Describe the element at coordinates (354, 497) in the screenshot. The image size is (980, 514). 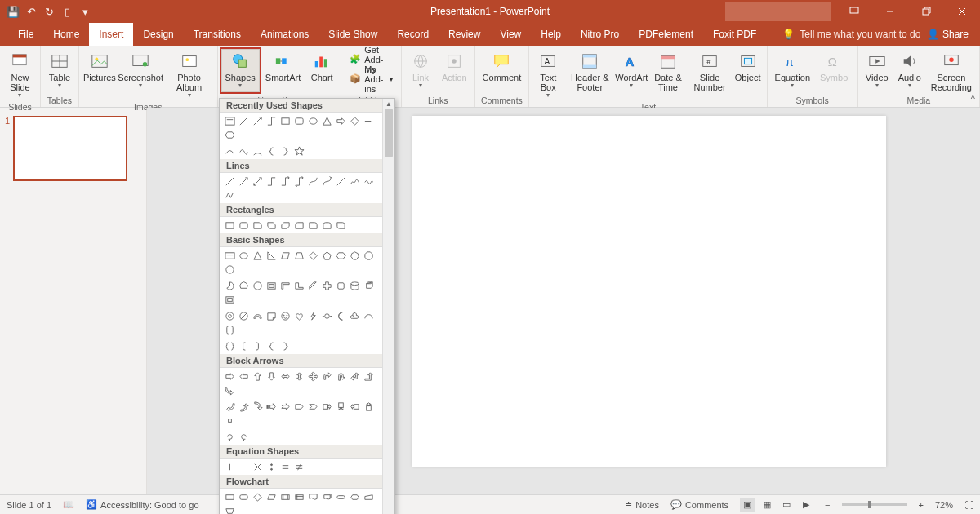
I see `shape-preparation` at that location.